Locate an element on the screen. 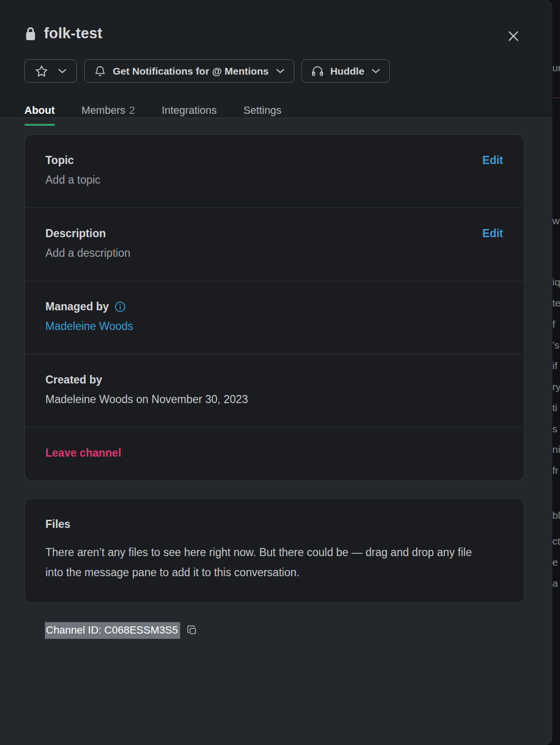  member-count: 2 is located at coordinates (132, 110).